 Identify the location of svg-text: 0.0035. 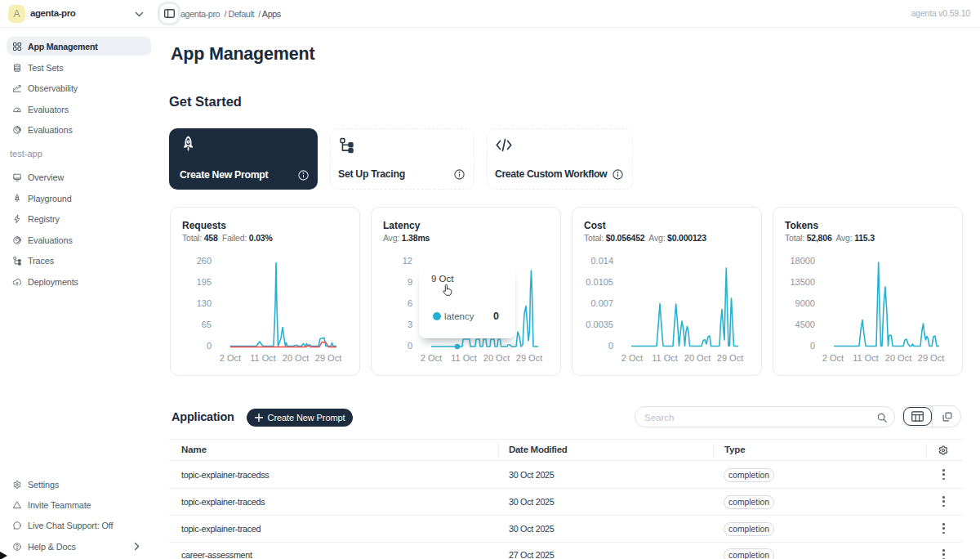
(599, 324).